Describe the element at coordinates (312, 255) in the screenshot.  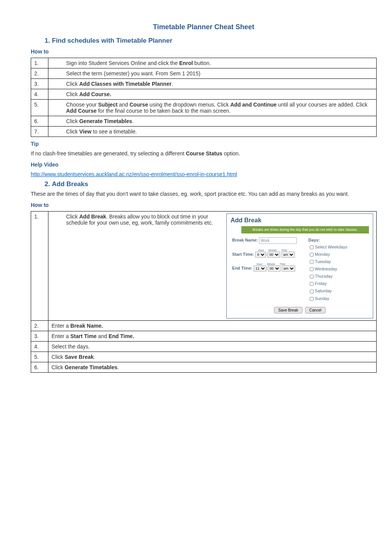
I see `day-checkbox-monday` at that location.